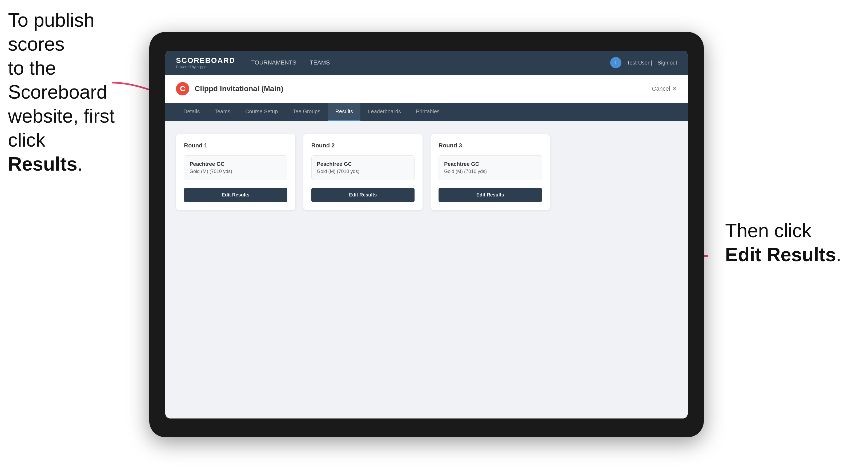 Image resolution: width=868 pixels, height=467 pixels. What do you see at coordinates (183, 89) in the screenshot?
I see `tournament-logo: C` at bounding box center [183, 89].